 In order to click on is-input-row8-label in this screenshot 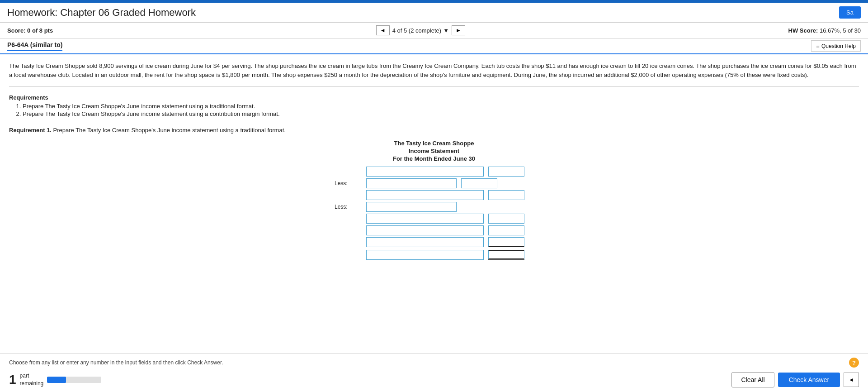, I will do `click(425, 255)`.